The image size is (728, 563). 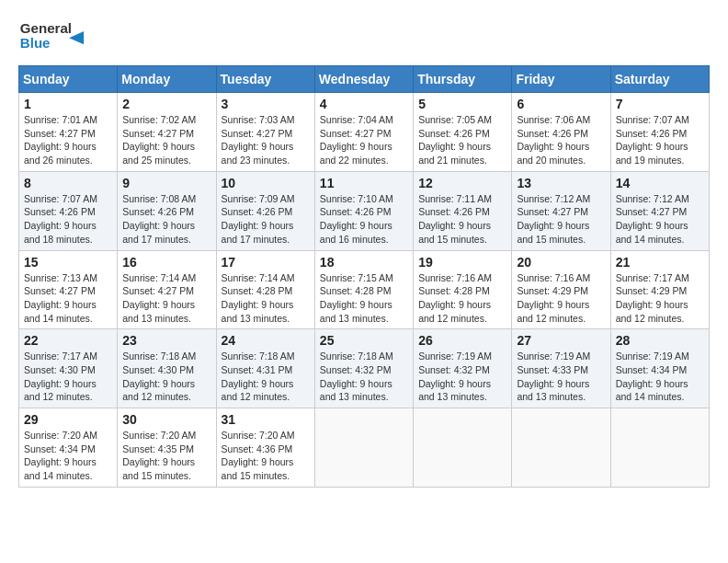 I want to click on calendar-cell: 6 Sunrise: 7:06 AM Sunset: 4:26 PM Dayli…, so click(x=561, y=132).